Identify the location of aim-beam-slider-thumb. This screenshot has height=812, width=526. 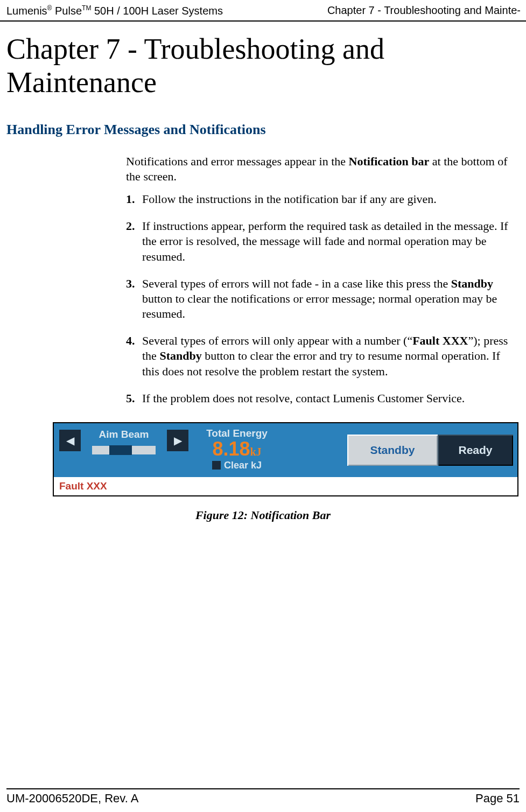
(121, 450).